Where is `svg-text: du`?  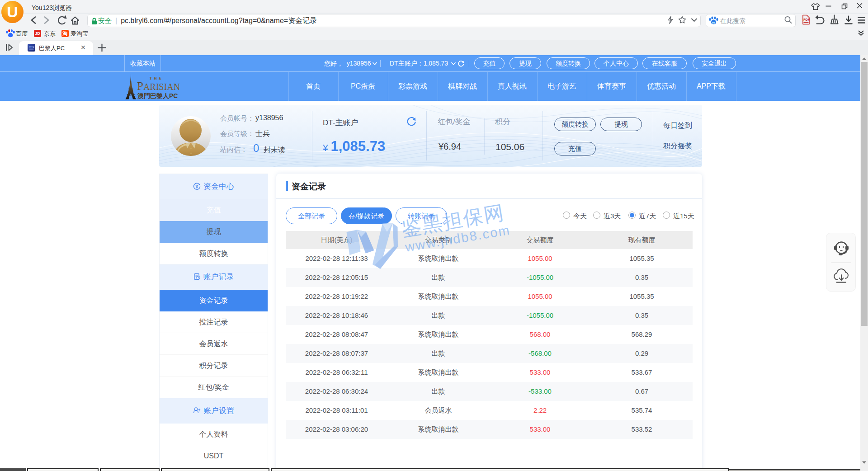
svg-text: du is located at coordinates (713, 23).